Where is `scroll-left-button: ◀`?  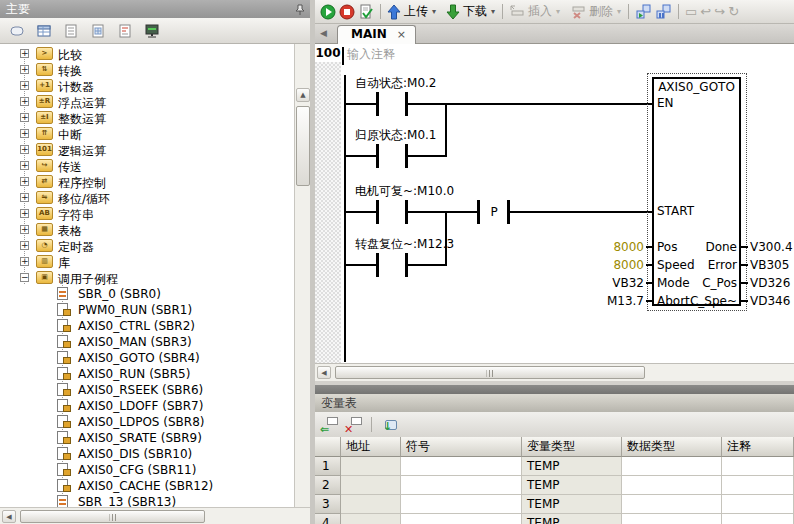
scroll-left-button: ◀ is located at coordinates (9, 516).